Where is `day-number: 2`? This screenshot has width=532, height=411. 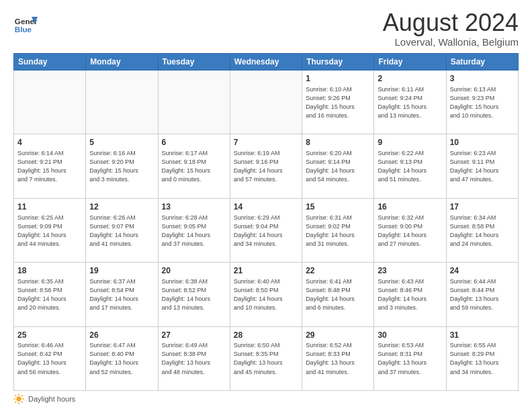
day-number: 2 is located at coordinates (410, 79).